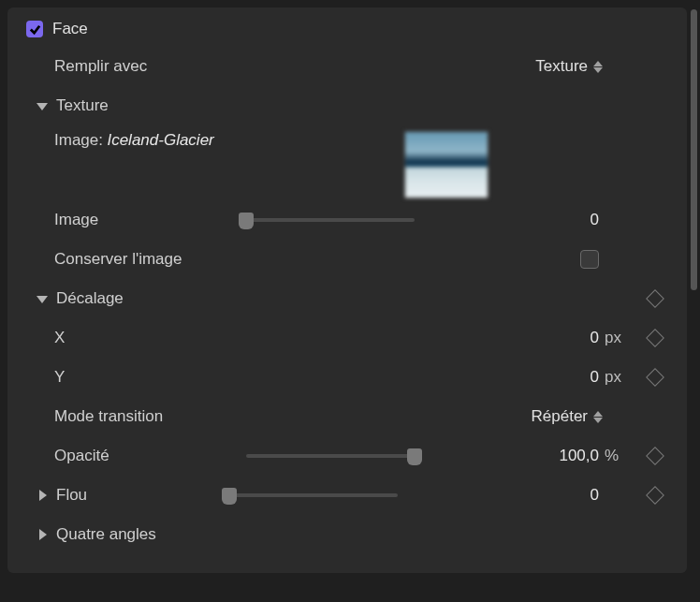 The image size is (700, 602). What do you see at coordinates (330, 220) in the screenshot?
I see `image-slider` at bounding box center [330, 220].